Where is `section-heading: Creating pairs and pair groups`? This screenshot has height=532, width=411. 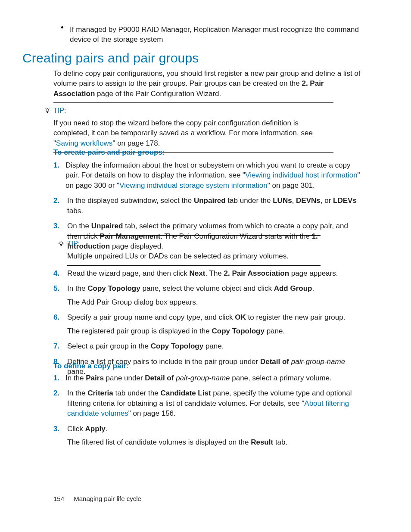
section-heading: Creating pairs and pair groups is located at coordinates (111, 58).